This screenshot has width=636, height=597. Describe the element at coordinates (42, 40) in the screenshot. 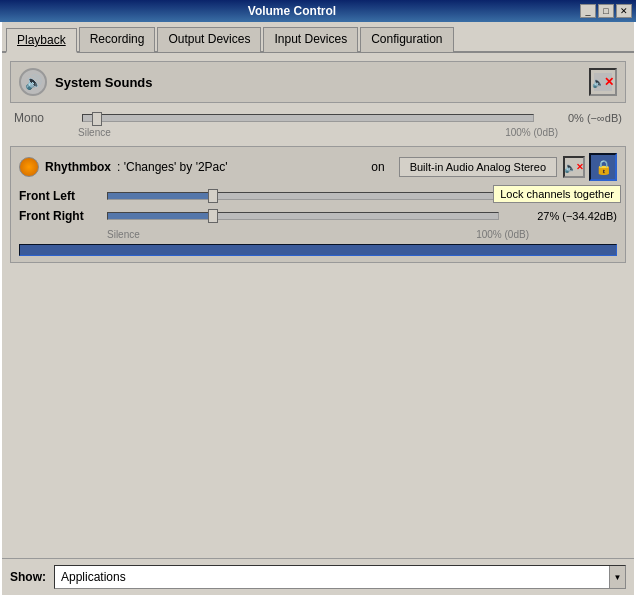

I see `tab-playback: Playback` at that location.